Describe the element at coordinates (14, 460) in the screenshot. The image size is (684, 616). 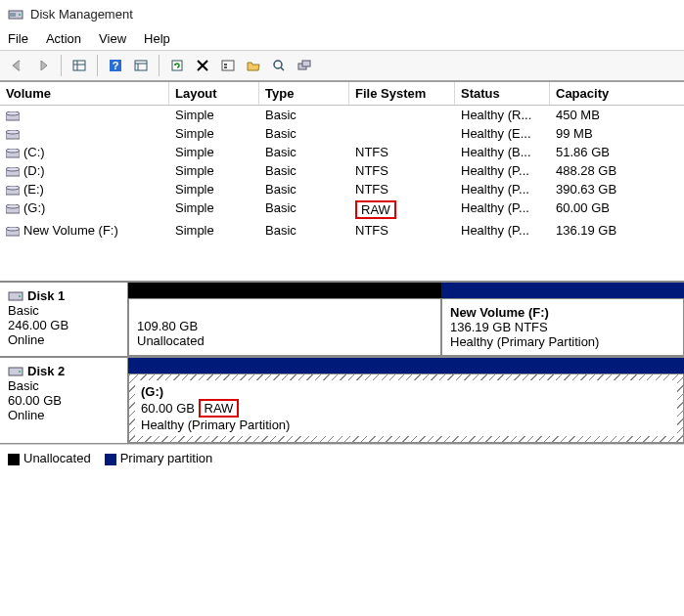
I see `swatch-black` at that location.